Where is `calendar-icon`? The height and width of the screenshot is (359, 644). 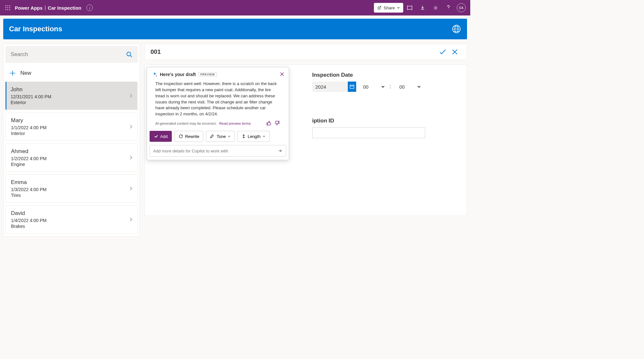 calendar-icon is located at coordinates (352, 87).